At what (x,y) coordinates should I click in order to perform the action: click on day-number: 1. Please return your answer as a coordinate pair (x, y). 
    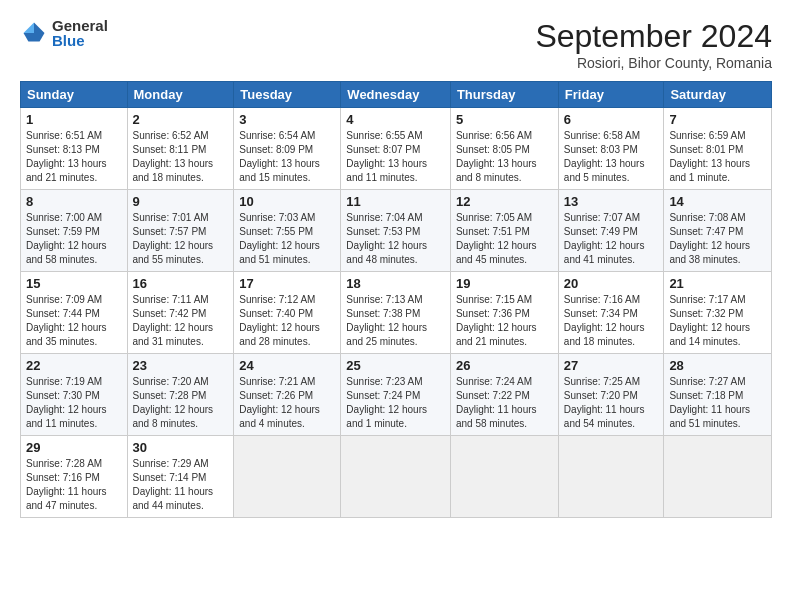
    Looking at the image, I should click on (74, 120).